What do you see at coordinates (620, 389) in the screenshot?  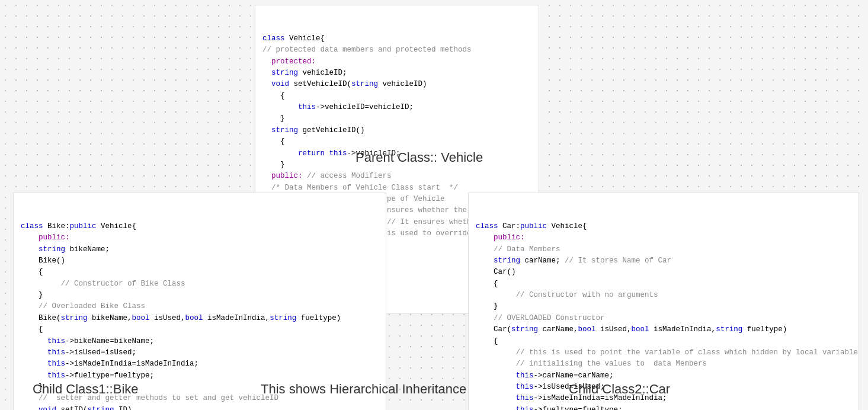 I see `car-class-label: Child Class2::Car` at bounding box center [620, 389].